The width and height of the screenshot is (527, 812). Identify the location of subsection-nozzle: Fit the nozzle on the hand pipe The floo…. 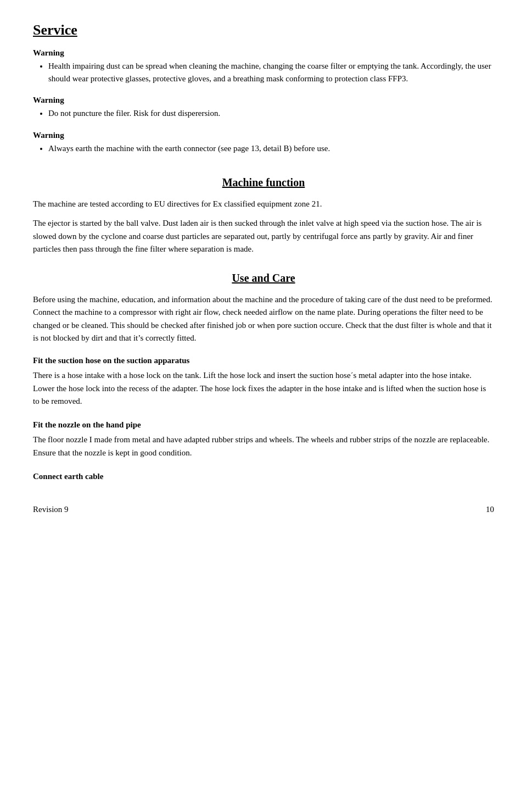
(264, 439).